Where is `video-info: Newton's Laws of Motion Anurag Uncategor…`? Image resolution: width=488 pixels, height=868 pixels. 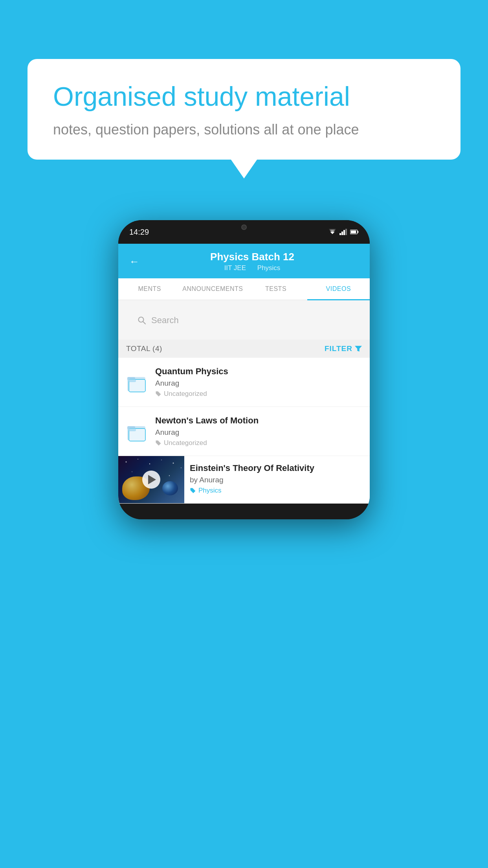 video-info: Newton's Laws of Motion Anurag Uncategor… is located at coordinates (259, 431).